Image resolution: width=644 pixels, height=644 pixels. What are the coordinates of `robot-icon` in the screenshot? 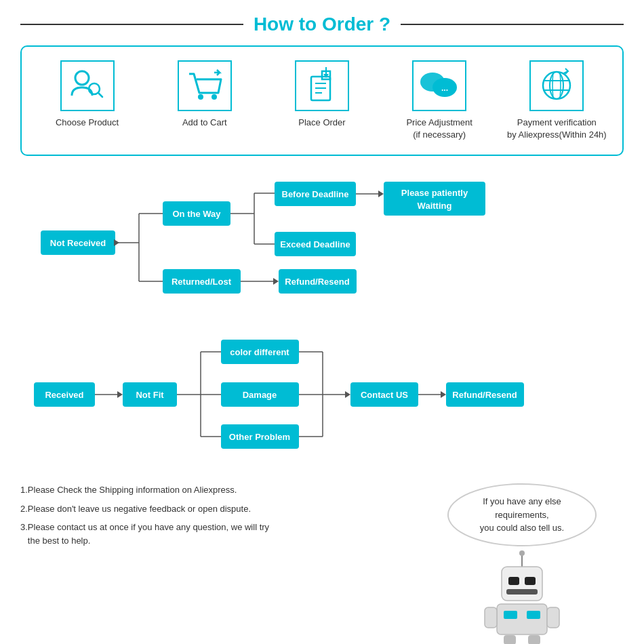 It's located at (522, 597).